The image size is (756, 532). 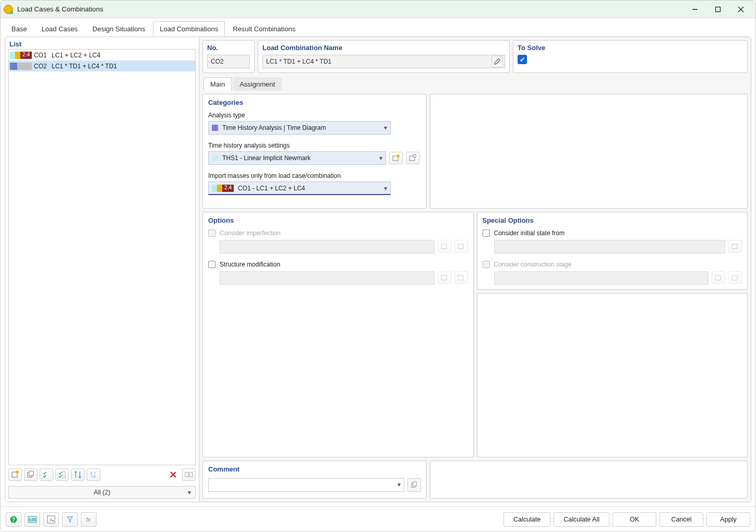 I want to click on edit-settings-button, so click(x=413, y=158).